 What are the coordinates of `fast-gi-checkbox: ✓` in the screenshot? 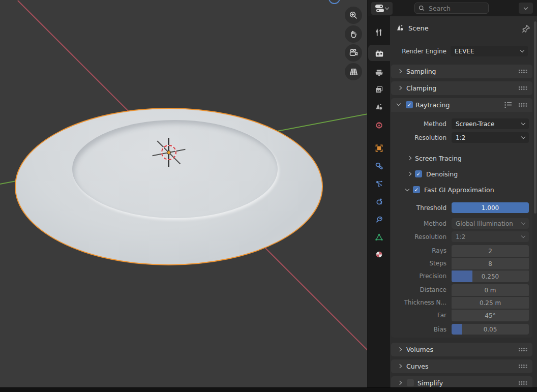 It's located at (416, 190).